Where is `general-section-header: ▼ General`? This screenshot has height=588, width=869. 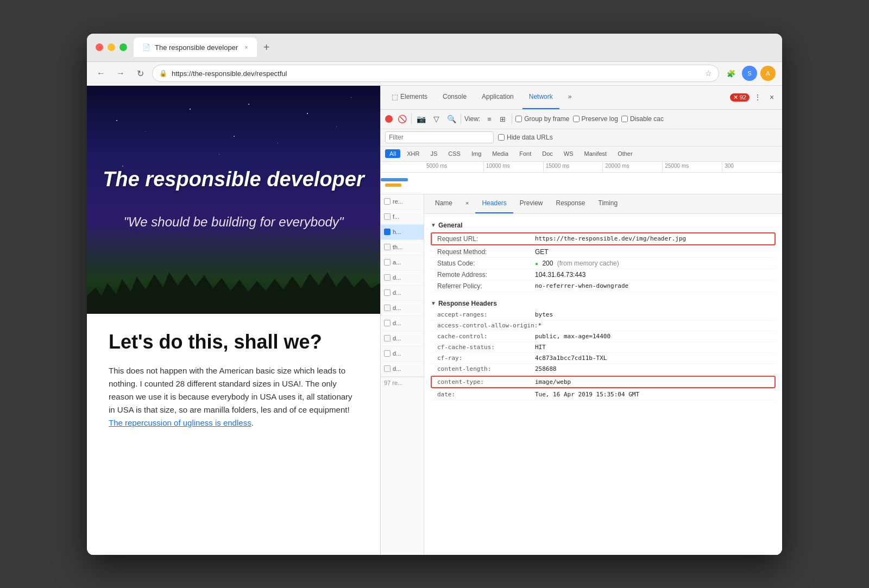 general-section-header: ▼ General is located at coordinates (603, 225).